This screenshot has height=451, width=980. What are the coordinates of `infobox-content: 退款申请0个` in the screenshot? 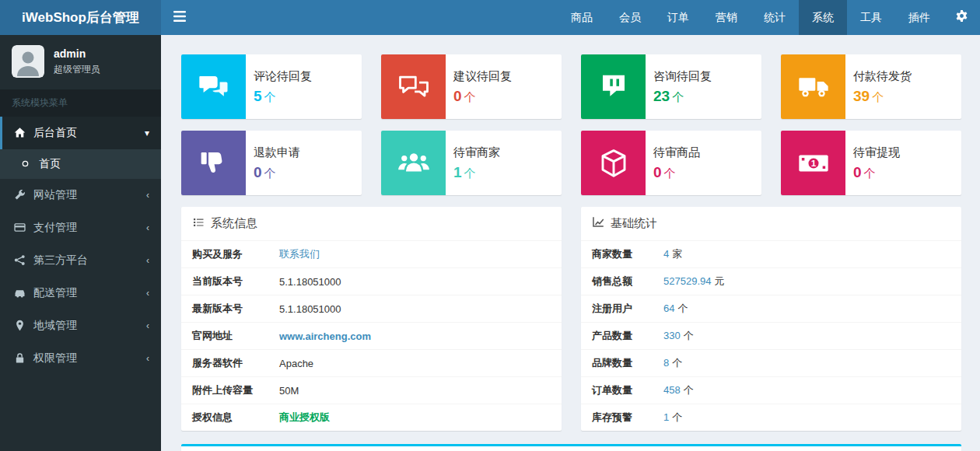 It's located at (277, 163).